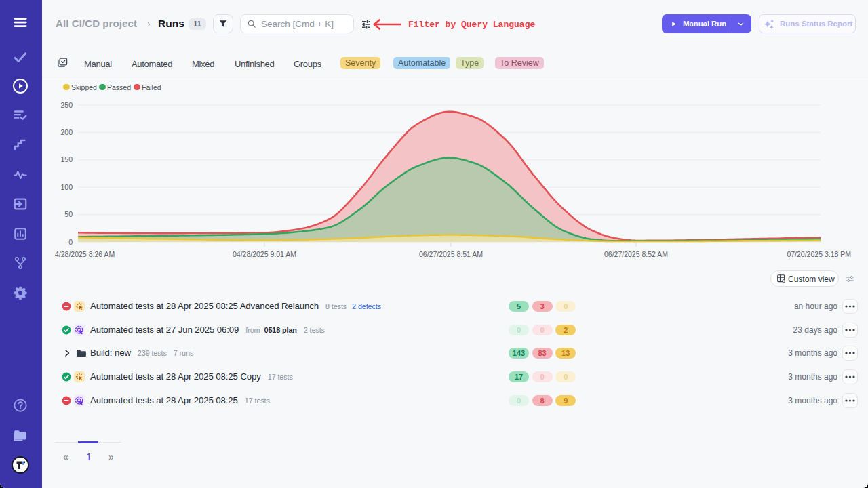 This screenshot has height=488, width=868. Describe the element at coordinates (66, 159) in the screenshot. I see `svg-text: 150` at that location.